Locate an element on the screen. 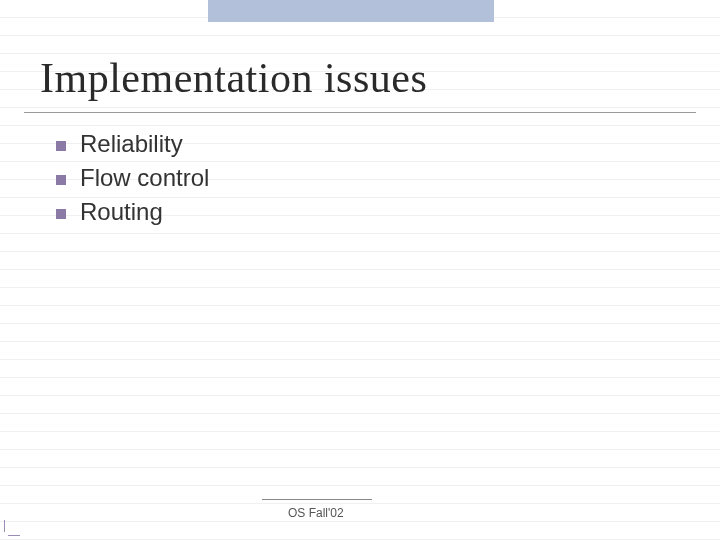 The width and height of the screenshot is (720, 540). bullet-text: Flow control is located at coordinates (144, 178).